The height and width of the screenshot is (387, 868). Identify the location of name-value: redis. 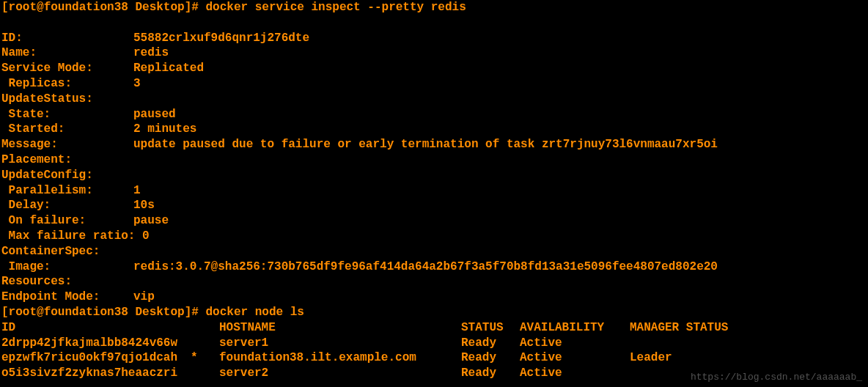
(151, 53).